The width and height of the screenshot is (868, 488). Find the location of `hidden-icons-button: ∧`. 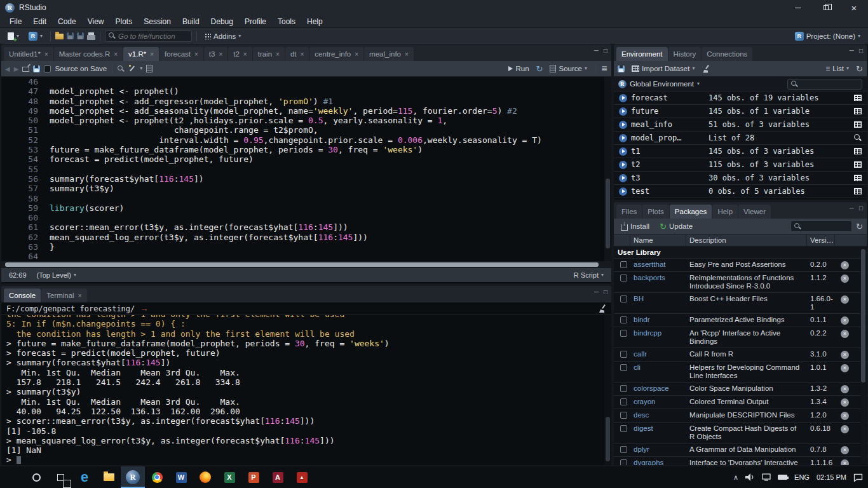

hidden-icons-button: ∧ is located at coordinates (736, 478).